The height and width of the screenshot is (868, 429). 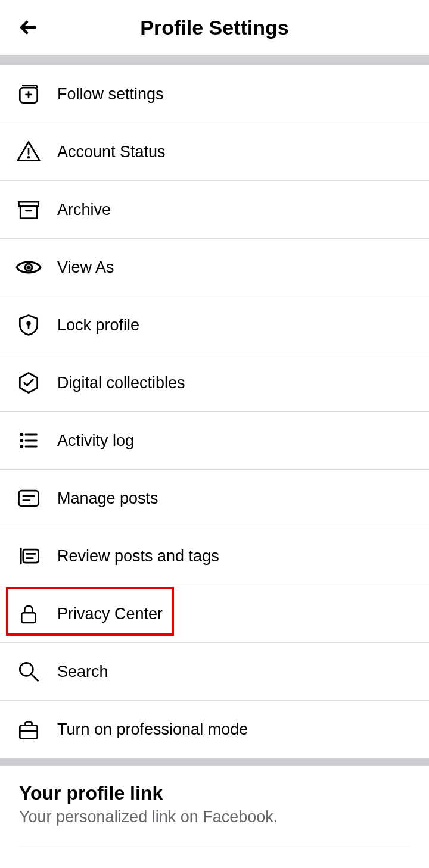 I want to click on eye-icon, so click(x=29, y=267).